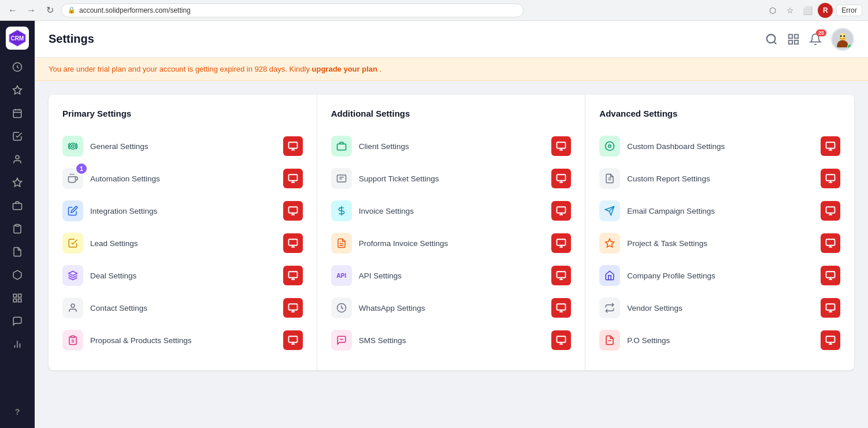  What do you see at coordinates (451, 69) in the screenshot?
I see `trial-banner: You are under trial plan and your accoun…` at bounding box center [451, 69].